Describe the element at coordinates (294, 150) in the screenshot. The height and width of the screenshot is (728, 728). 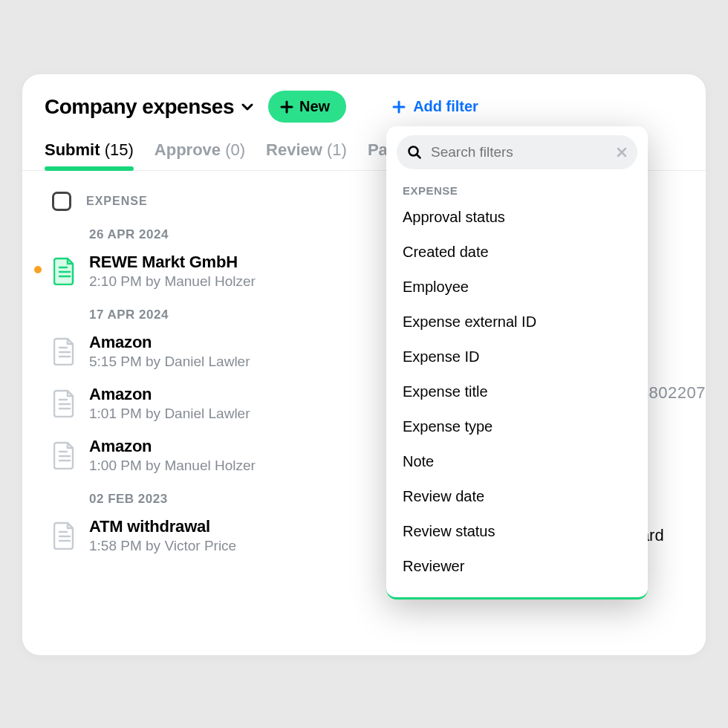
I see `tab-label: Review` at that location.